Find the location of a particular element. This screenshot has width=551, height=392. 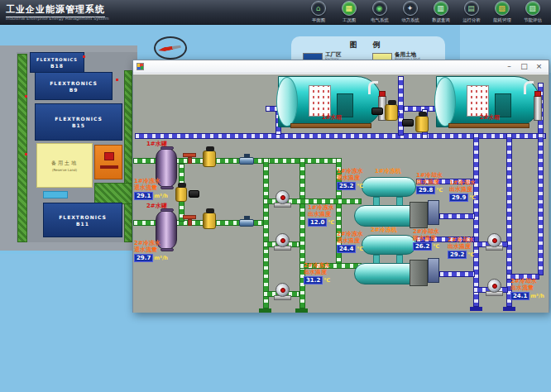

window-titlebar: – □ × is located at coordinates (341, 67).